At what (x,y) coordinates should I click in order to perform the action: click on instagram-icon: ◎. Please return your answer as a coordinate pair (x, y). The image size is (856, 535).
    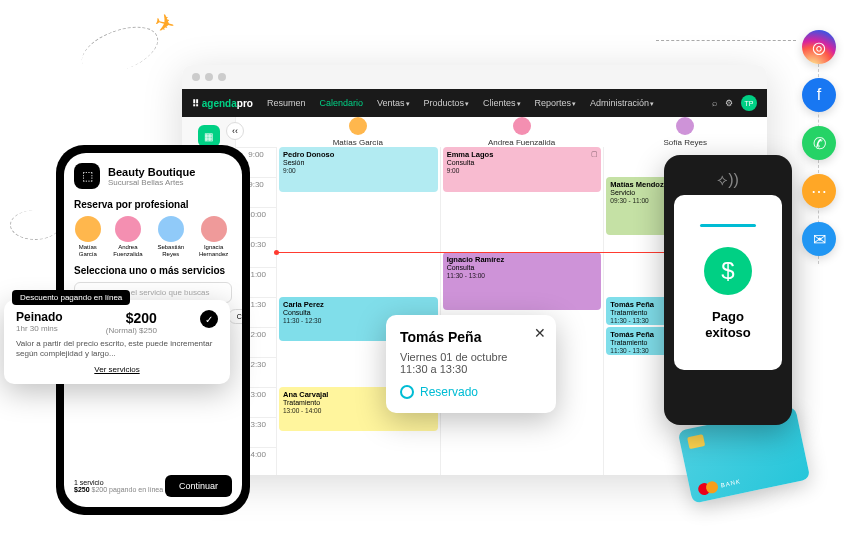
    Looking at the image, I should click on (819, 47).